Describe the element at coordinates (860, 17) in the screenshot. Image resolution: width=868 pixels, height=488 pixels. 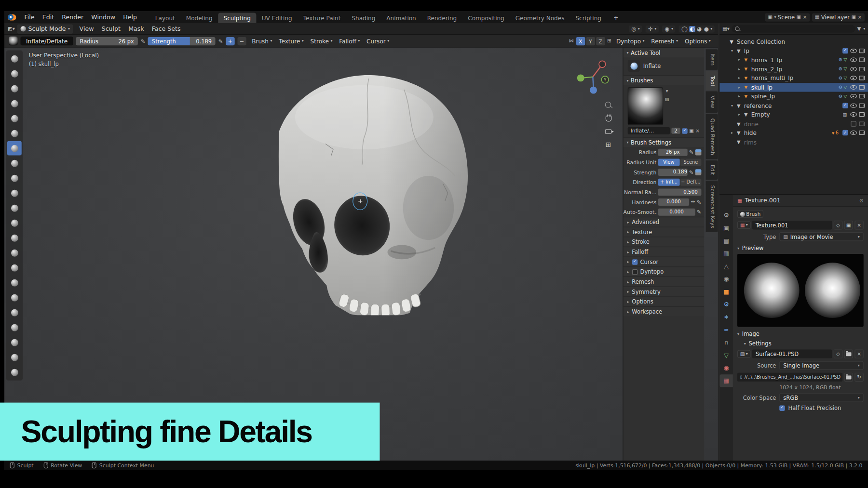
I see `remove-viewlayer-icon: ×` at that location.